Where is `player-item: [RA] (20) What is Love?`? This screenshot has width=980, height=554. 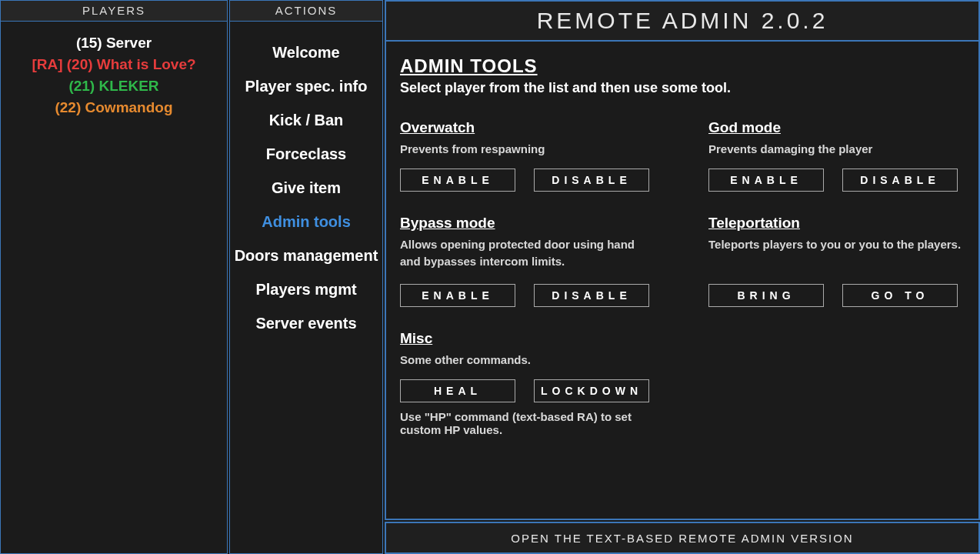 player-item: [RA] (20) What is Love? is located at coordinates (114, 65).